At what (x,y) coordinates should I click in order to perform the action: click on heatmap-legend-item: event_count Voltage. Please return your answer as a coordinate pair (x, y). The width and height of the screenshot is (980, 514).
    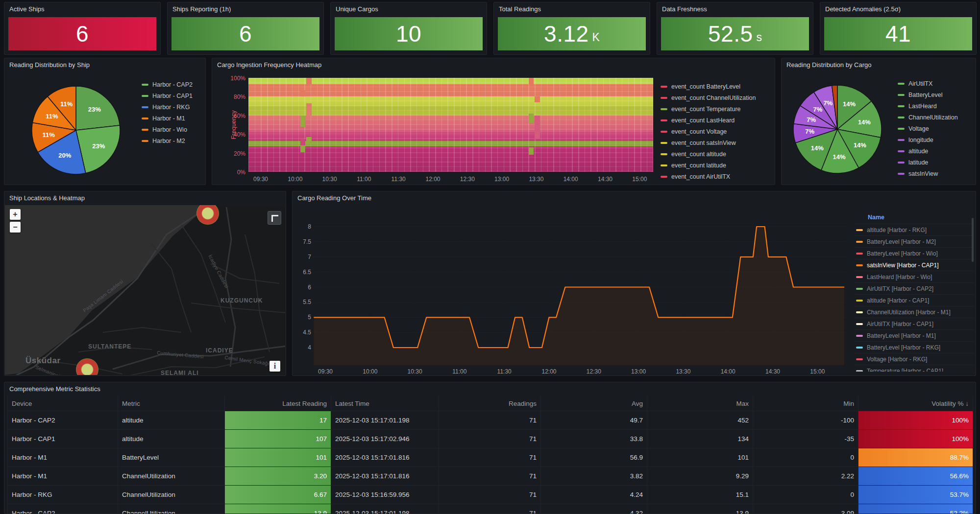
    Looking at the image, I should click on (708, 131).